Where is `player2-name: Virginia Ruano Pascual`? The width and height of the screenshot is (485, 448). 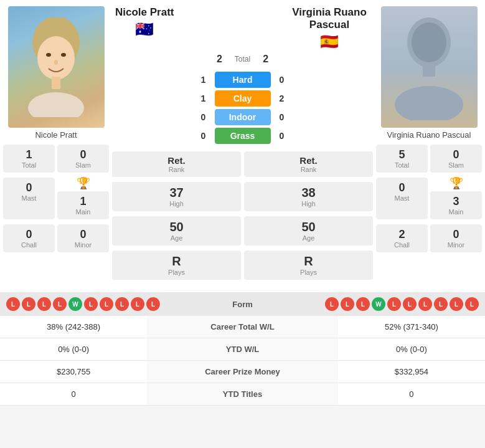 player2-name: Virginia Ruano Pascual is located at coordinates (430, 135).